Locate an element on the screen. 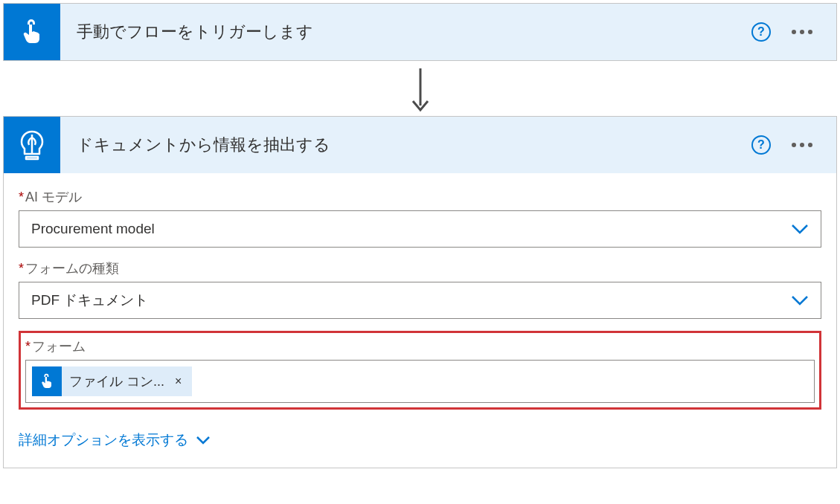 The height and width of the screenshot is (504, 840). action-header: ドキュメントから情報を抽出する ? is located at coordinates (420, 145).